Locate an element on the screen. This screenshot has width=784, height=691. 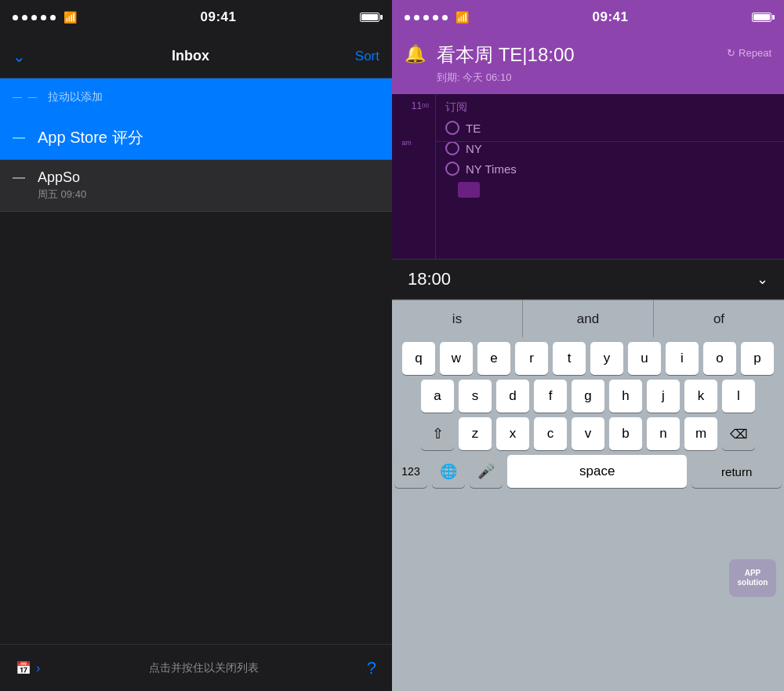
key-t: t is located at coordinates (569, 358).